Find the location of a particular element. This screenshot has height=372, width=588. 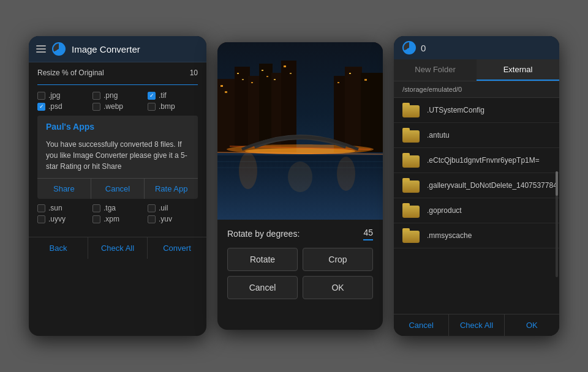

checkbox-xpm is located at coordinates (97, 219).